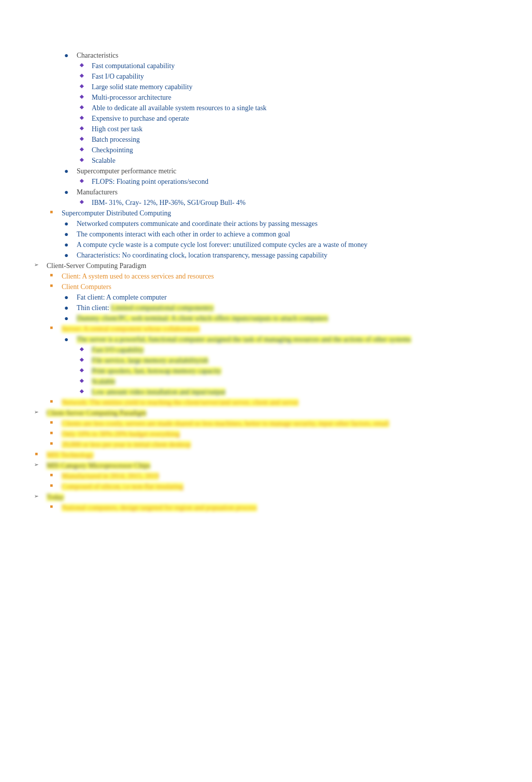 This screenshot has width=532, height=782. Describe the element at coordinates (131, 329) in the screenshot. I see `text-content: Server: A central component whose collab…` at that location.